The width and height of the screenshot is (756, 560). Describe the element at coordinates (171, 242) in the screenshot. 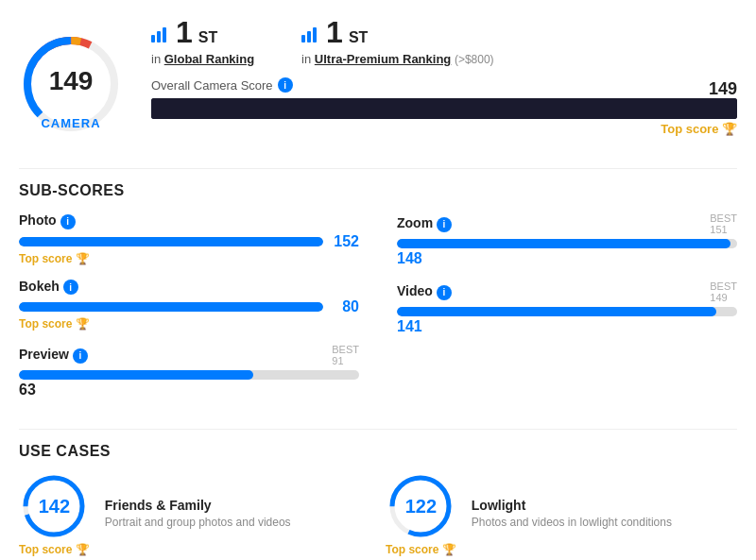

I see `photo-bar-fill` at that location.